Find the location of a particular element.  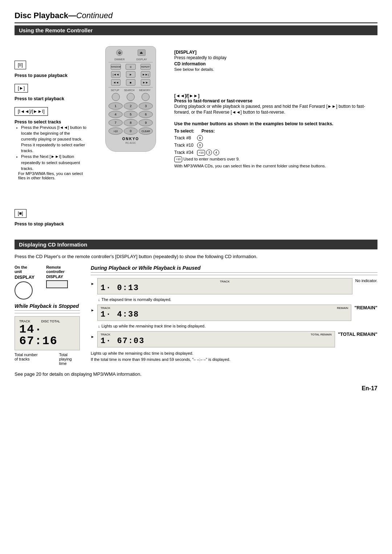

num-badge-4: 4 is located at coordinates (216, 152).